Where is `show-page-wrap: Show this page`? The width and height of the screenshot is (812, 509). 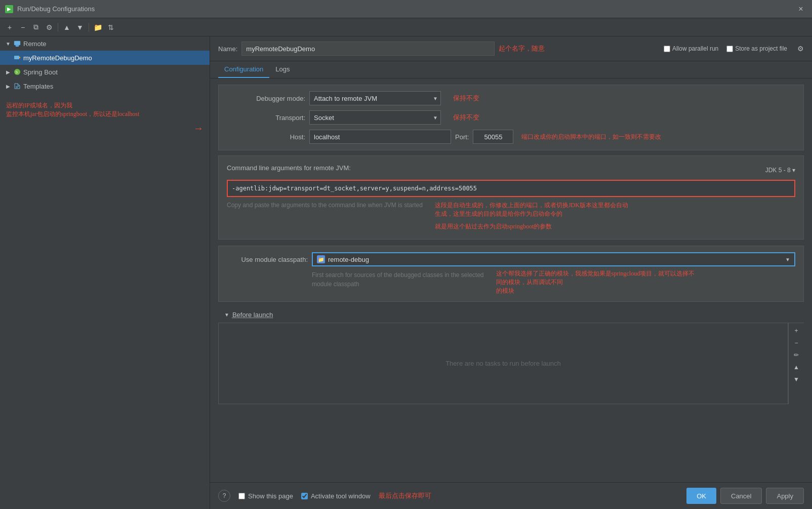
show-page-wrap: Show this page is located at coordinates (266, 496).